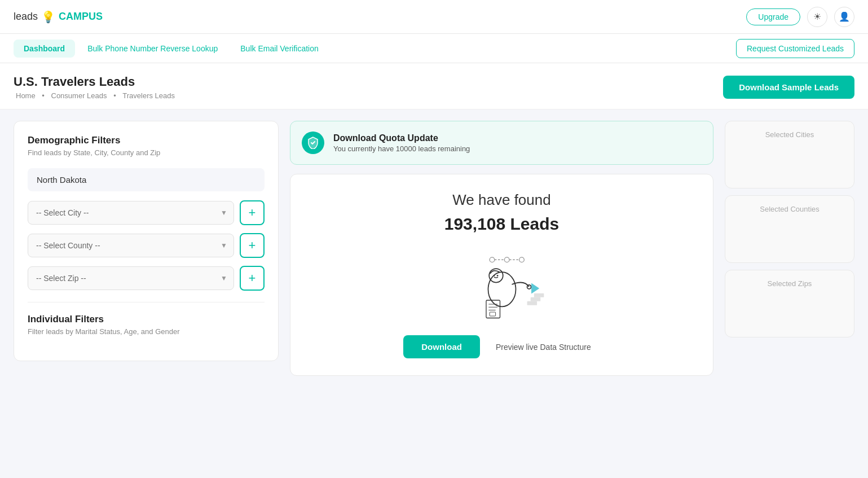  Describe the element at coordinates (26, 17) in the screenshot. I see `logo-leads: leads` at that location.